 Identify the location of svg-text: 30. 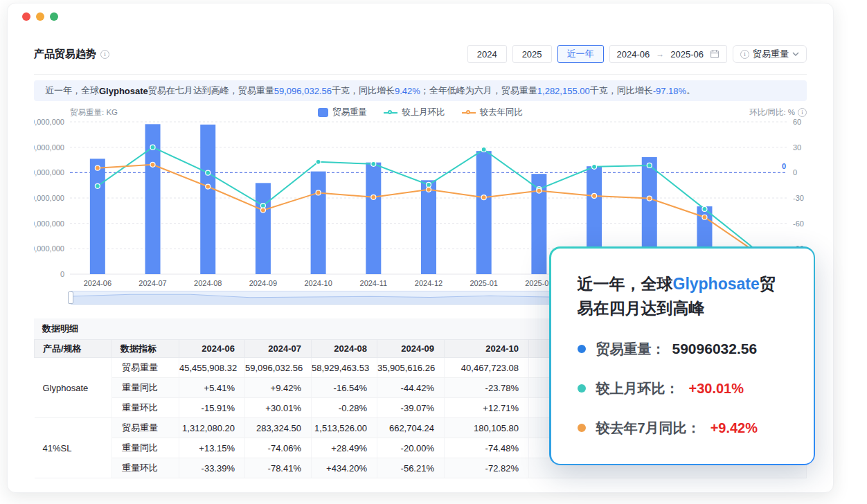
(797, 147).